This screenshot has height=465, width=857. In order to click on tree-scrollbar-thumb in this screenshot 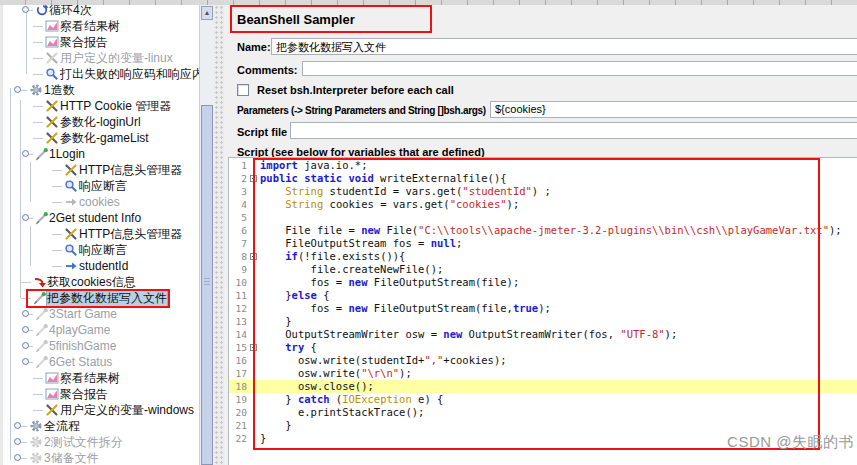, I will do `click(207, 285)`.